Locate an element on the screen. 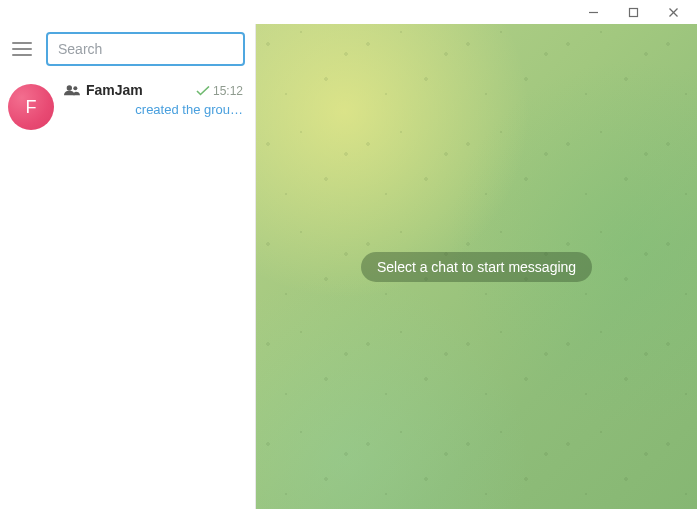 This screenshot has width=697, height=509. check-icon is located at coordinates (203, 91).